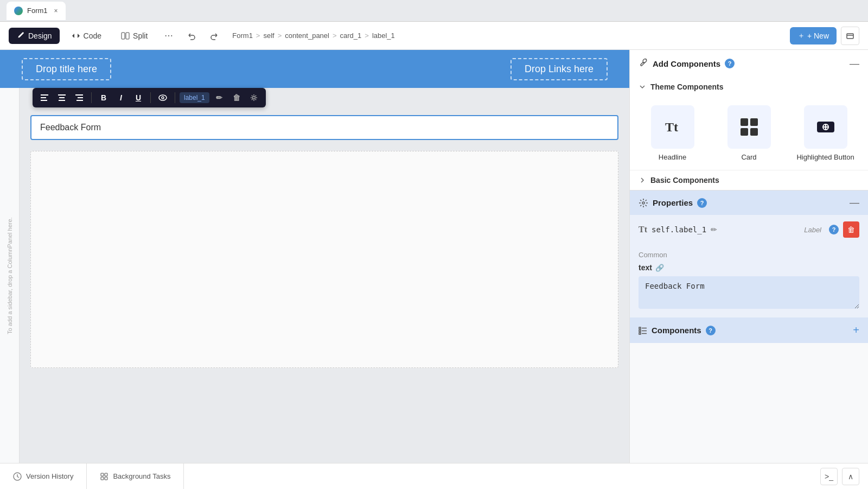 The width and height of the screenshot is (868, 489). I want to click on basic-components-subheader: Basic Components, so click(749, 180).